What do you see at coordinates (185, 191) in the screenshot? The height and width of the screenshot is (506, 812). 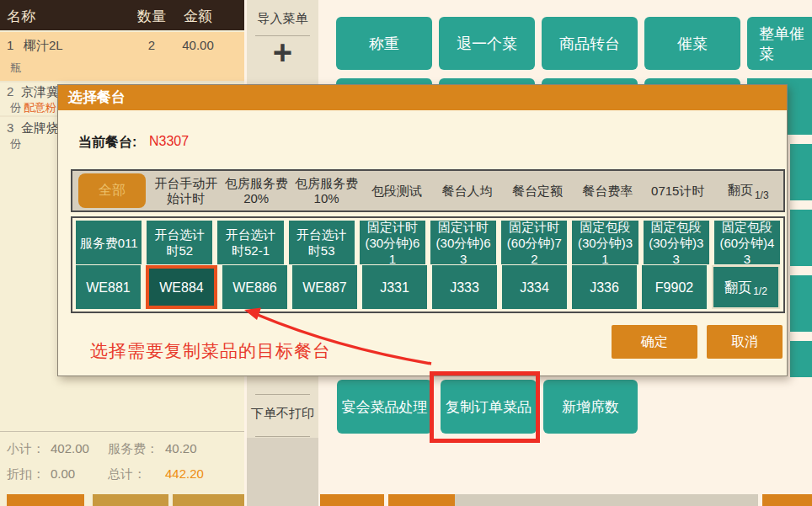 I see `tab-manual-timing: 开台手动开始计时` at bounding box center [185, 191].